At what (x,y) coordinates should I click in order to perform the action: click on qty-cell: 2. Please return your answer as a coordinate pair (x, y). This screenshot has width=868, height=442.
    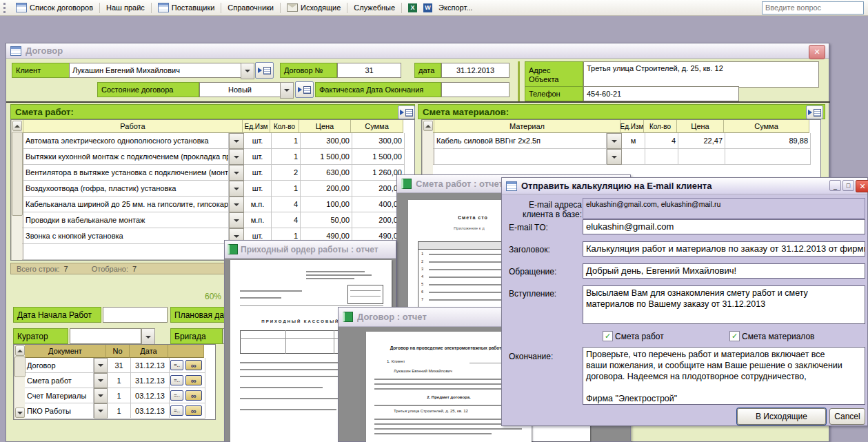
    Looking at the image, I should click on (286, 172).